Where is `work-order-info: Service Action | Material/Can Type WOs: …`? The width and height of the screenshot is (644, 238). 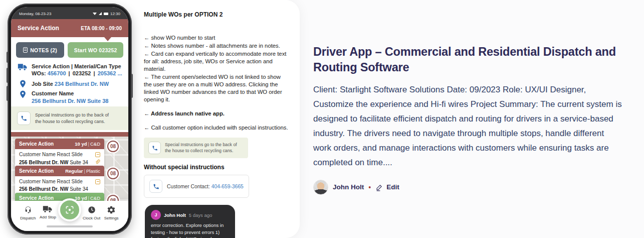 work-order-info: Service Action | Material/Can Type WOs: … is located at coordinates (71, 83).